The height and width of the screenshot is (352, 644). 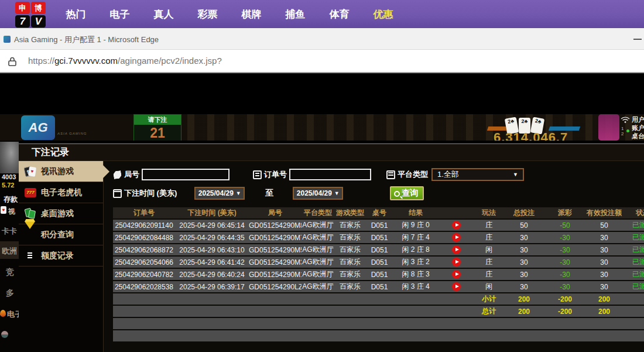 What do you see at coordinates (11, 199) in the screenshot?
I see `deposit-button-fragment: 存款` at bounding box center [11, 199].